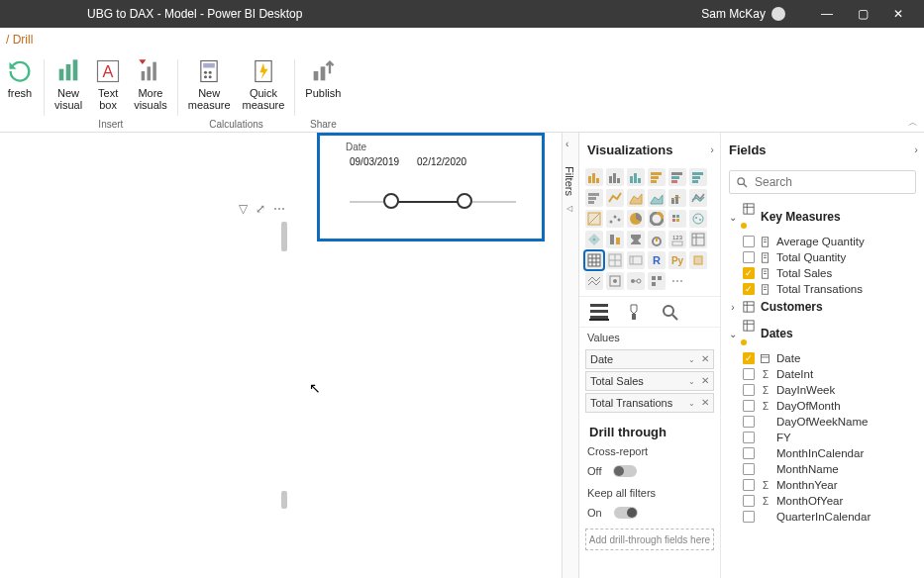  What do you see at coordinates (677, 240) in the screenshot?
I see `visual-type-chip: 123` at bounding box center [677, 240].